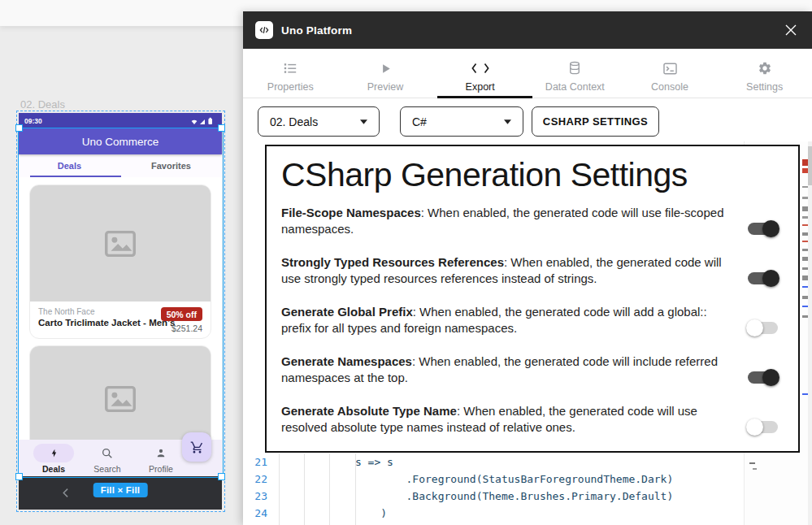 Image resolution: width=812 pixels, height=525 pixels. Describe the element at coordinates (67, 494) in the screenshot. I see `chevron-left-icon` at that location.